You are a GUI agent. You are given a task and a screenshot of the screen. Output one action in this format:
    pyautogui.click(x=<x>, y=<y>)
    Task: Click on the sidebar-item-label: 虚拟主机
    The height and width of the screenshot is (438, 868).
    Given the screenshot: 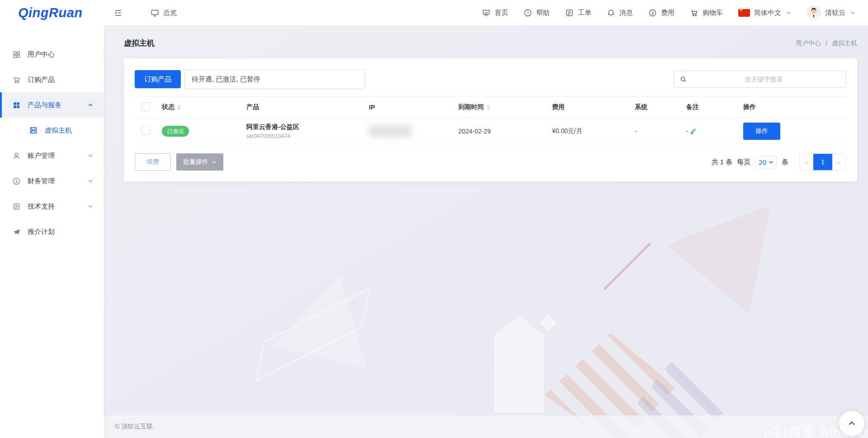 What is the action you would take?
    pyautogui.click(x=58, y=130)
    